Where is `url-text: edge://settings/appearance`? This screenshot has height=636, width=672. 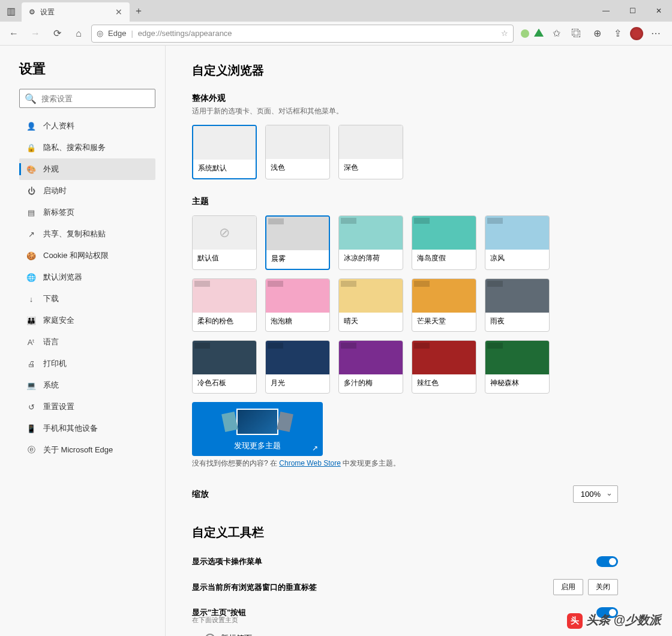
url-text: edge://settings/appearance is located at coordinates (185, 34).